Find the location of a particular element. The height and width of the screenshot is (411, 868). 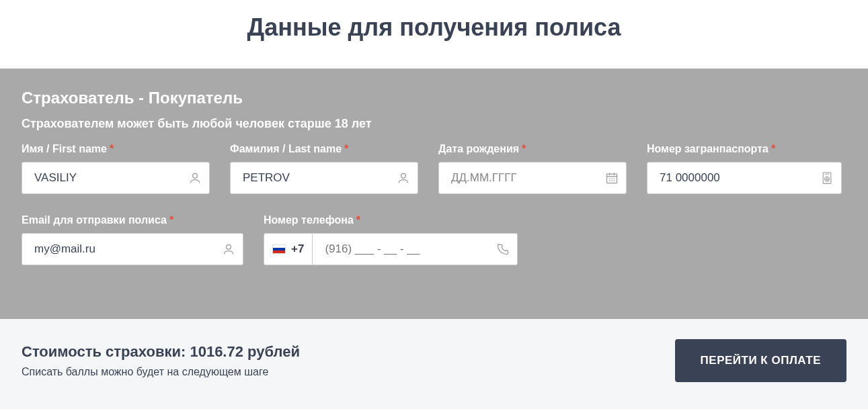

first-name-field-group: Имя / First name* is located at coordinates (116, 169).